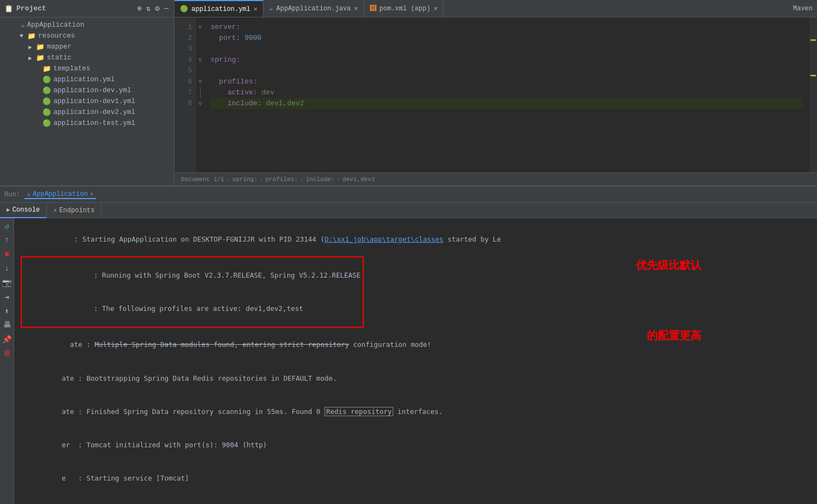 This screenshot has height=504, width=817. Describe the element at coordinates (87, 101) in the screenshot. I see `project-tree: ☕ AppApplication ▼ 📁 resources ▶ 📁 mappe…` at that location.